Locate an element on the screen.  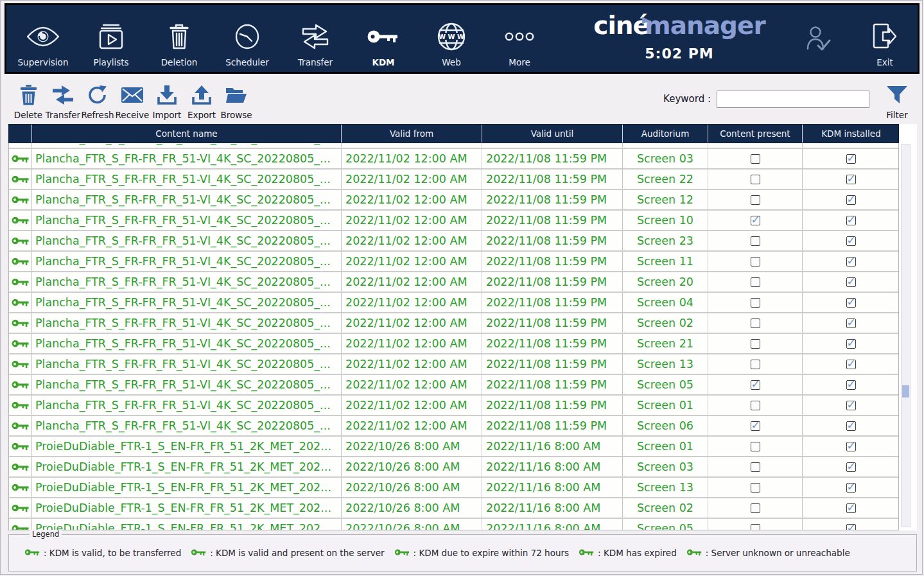
filter-icon is located at coordinates (897, 95).